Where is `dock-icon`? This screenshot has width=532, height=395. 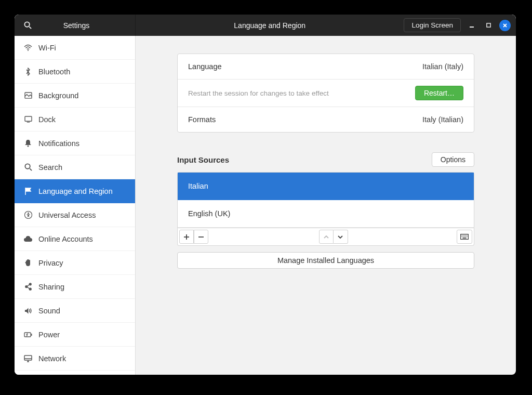 dock-icon is located at coordinates (28, 120).